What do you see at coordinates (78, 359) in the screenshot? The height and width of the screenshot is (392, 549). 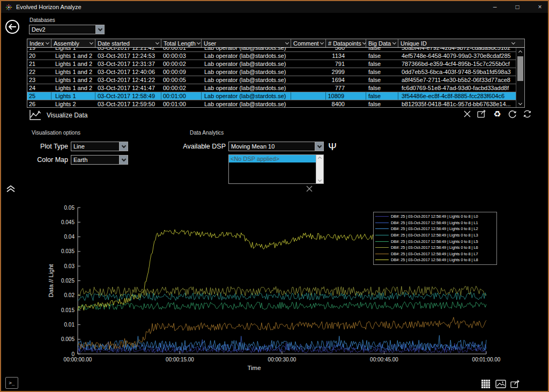 I see `svg-text: 00:00:00.00` at bounding box center [78, 359].